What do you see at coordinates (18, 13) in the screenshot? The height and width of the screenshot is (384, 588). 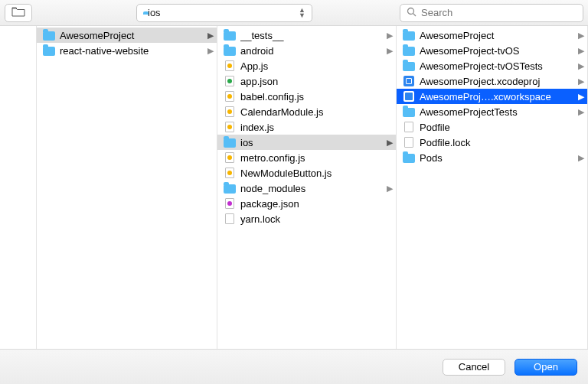 I see `new-folder-button` at bounding box center [18, 13].